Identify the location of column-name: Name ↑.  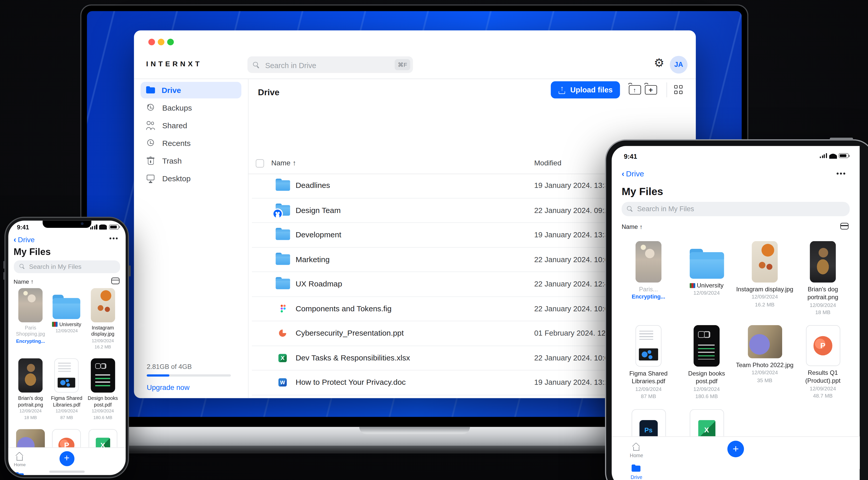
(284, 163).